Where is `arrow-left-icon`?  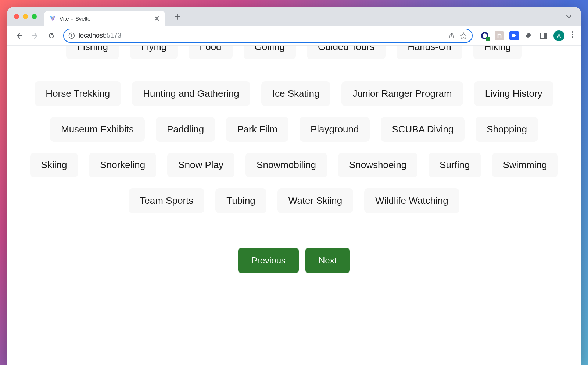 arrow-left-icon is located at coordinates (19, 36).